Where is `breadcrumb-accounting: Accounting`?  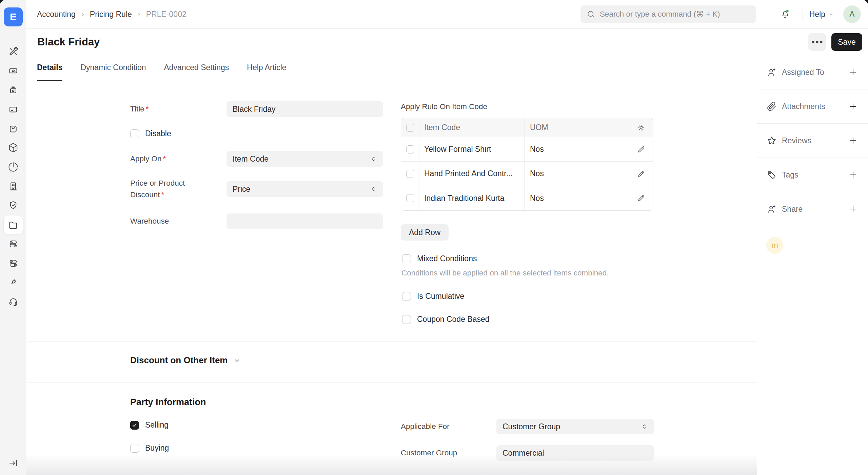
breadcrumb-accounting: Accounting is located at coordinates (56, 14).